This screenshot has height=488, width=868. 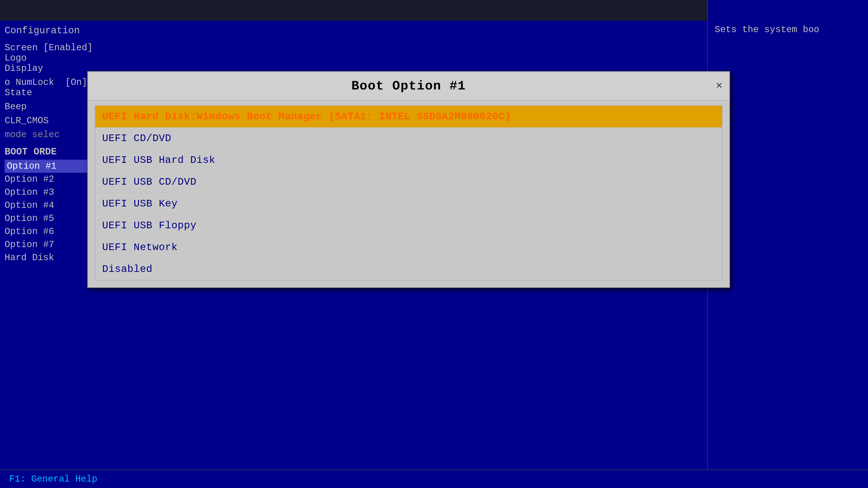 What do you see at coordinates (46, 232) in the screenshot?
I see `boot-option-6: Option #6` at bounding box center [46, 232].